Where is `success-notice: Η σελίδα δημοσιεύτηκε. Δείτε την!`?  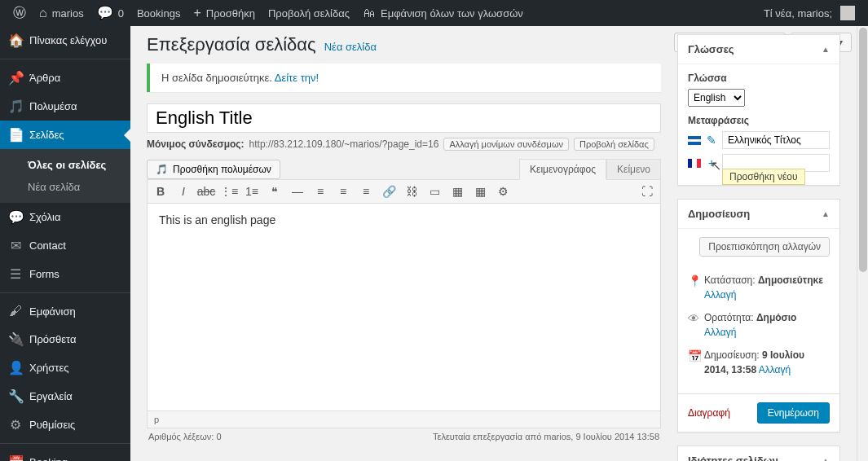
success-notice: Η σελίδα δημοσιεύτηκε. Δείτε την! is located at coordinates (404, 78).